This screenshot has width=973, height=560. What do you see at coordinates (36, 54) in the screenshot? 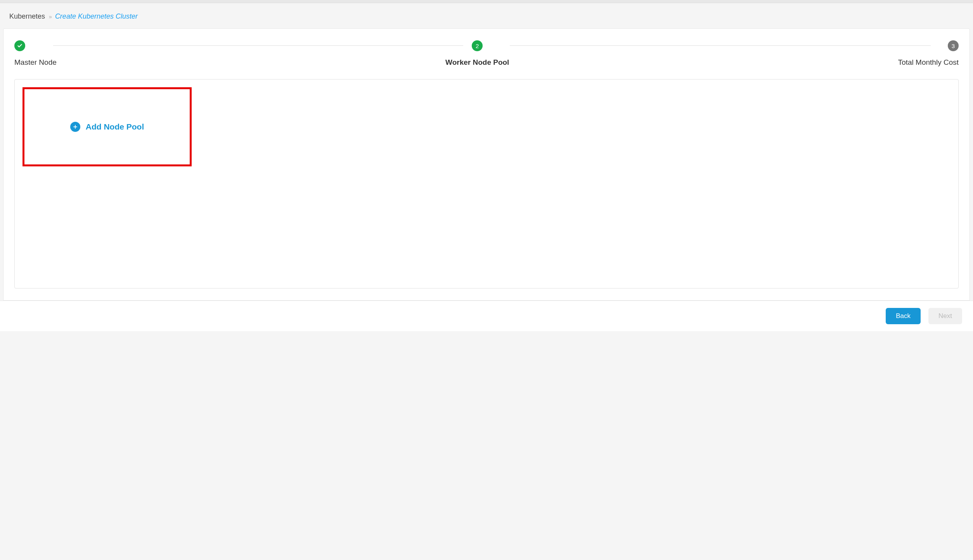
I see `step-master-node: Master Node` at bounding box center [36, 54].